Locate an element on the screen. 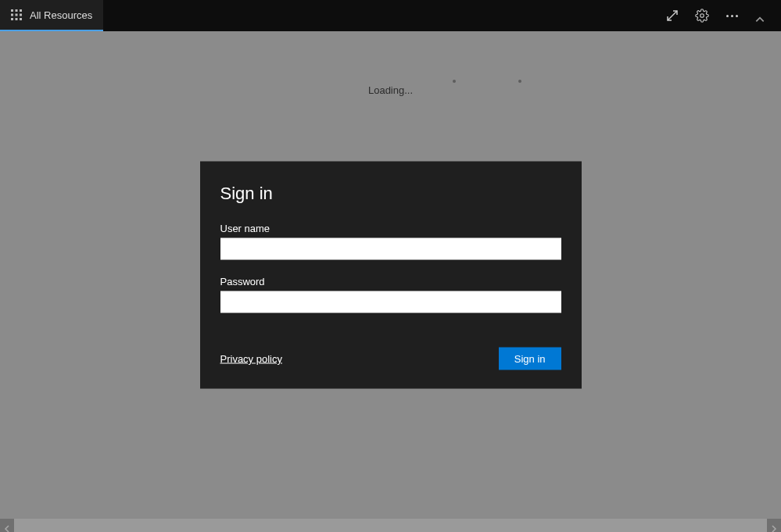  horizontal-scrollbar is located at coordinates (391, 525).